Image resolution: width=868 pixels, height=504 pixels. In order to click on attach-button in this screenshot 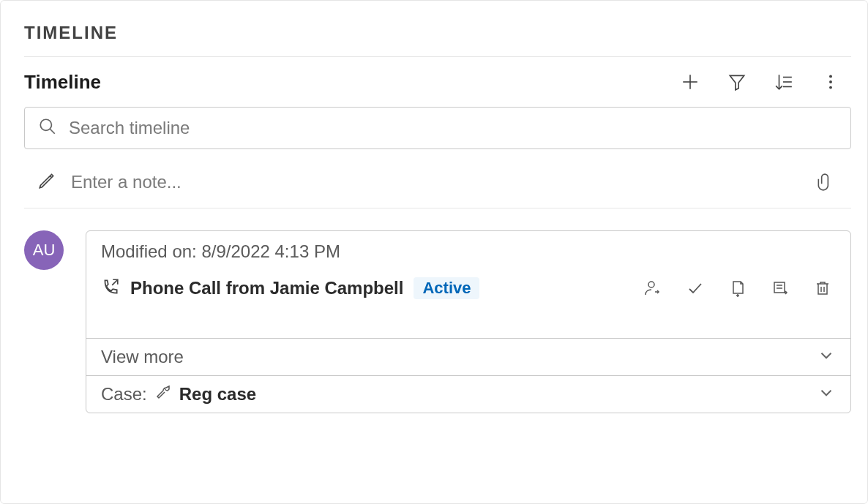, I will do `click(825, 182)`.